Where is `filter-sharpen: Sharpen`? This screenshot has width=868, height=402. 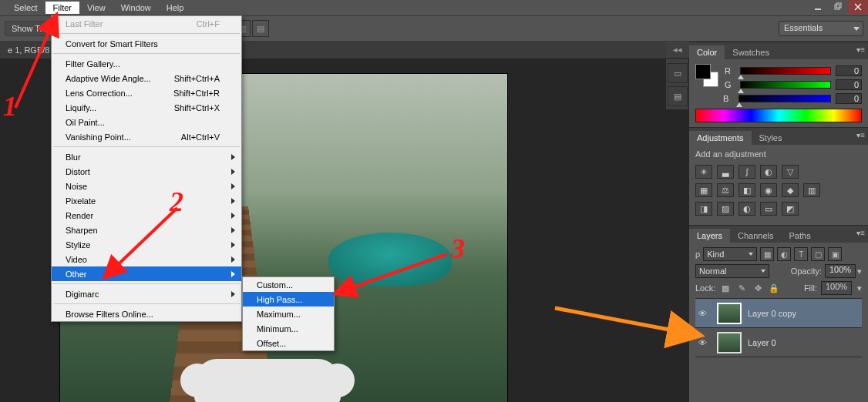 filter-sharpen: Sharpen is located at coordinates (146, 229).